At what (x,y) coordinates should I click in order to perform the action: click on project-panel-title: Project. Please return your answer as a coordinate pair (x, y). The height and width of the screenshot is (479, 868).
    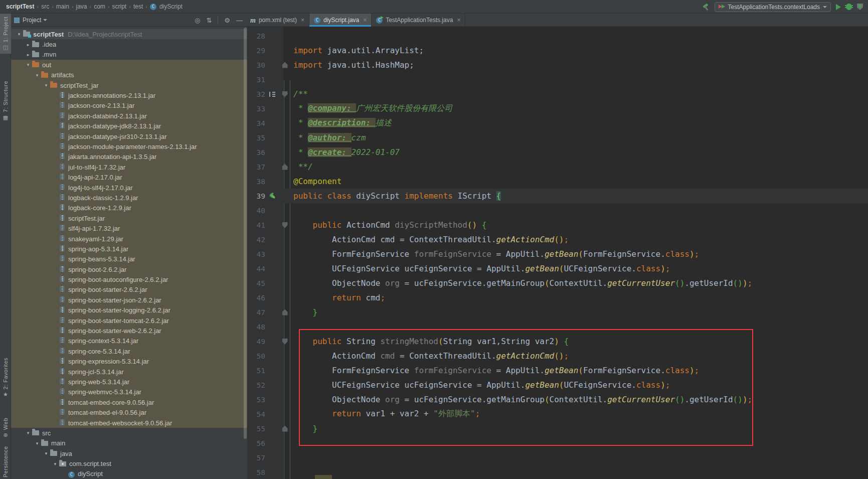
    Looking at the image, I should click on (32, 20).